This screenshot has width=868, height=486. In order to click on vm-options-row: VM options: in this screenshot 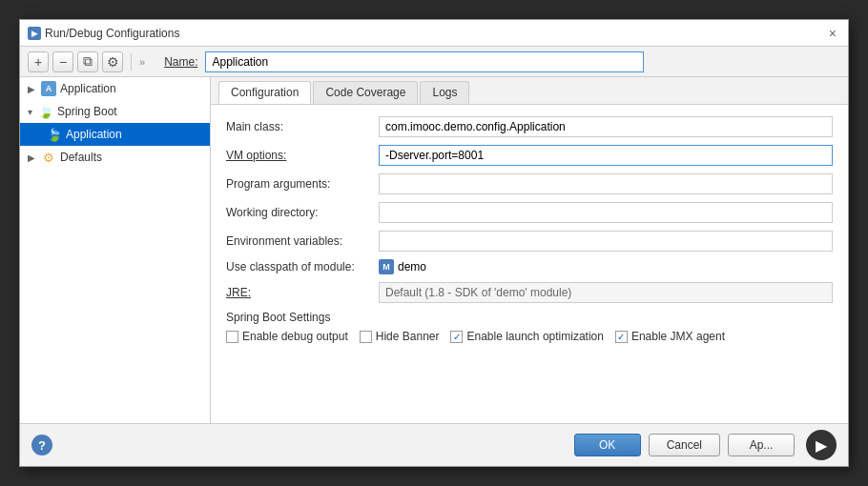, I will do `click(529, 155)`.